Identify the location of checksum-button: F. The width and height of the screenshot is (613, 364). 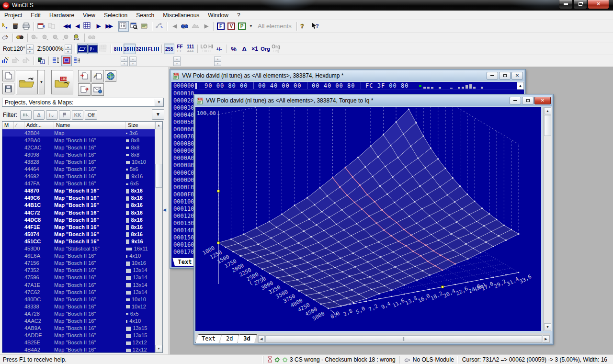
(41, 61).